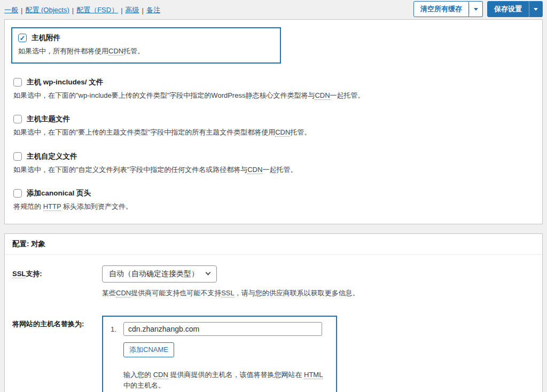  Describe the element at coordinates (46, 38) in the screenshot. I see `option-label: 主机附件` at that location.